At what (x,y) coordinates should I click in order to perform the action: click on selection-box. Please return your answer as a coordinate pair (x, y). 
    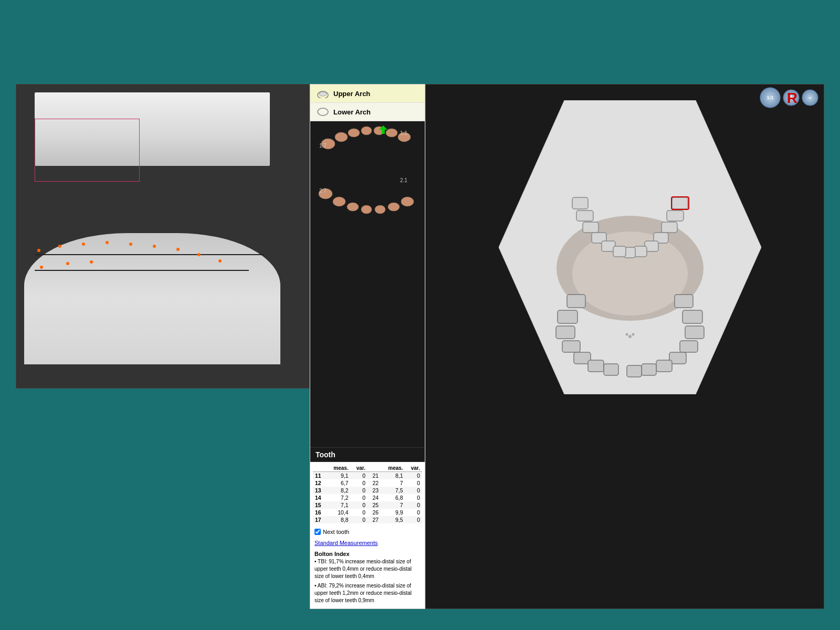
    Looking at the image, I should click on (87, 150).